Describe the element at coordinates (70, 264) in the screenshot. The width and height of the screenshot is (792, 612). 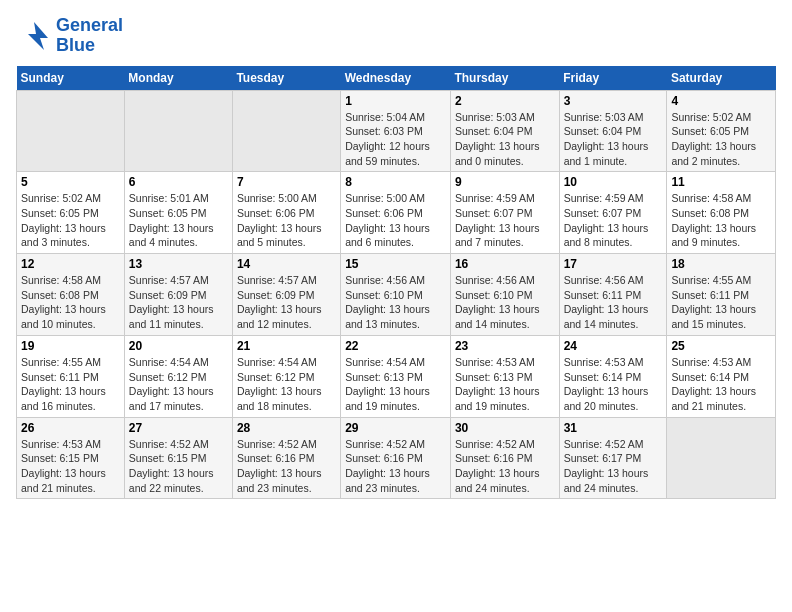
I see `day-number: 12` at that location.